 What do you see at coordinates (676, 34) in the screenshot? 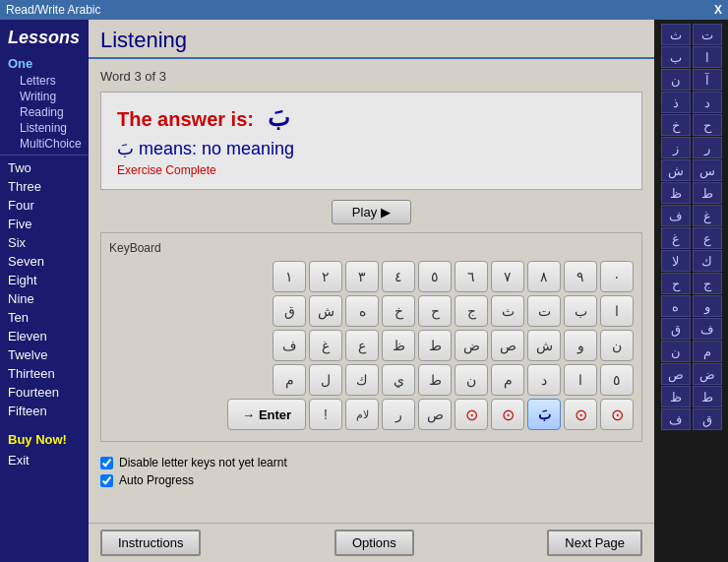
I see `arabic-char: ث` at bounding box center [676, 34].